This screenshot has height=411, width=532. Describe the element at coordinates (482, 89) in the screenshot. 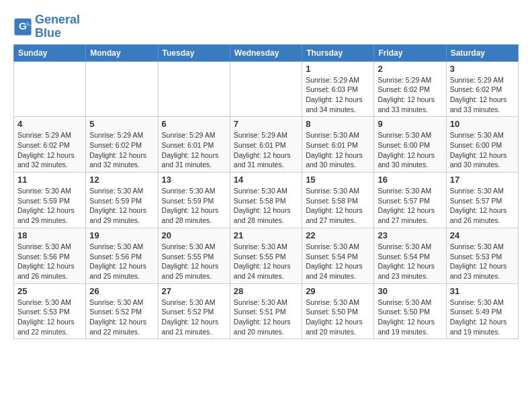

I see `calendar-cell: 3Sunrise: 5:29 AM Sunset: 6:02 PM Daylig…` at that location.